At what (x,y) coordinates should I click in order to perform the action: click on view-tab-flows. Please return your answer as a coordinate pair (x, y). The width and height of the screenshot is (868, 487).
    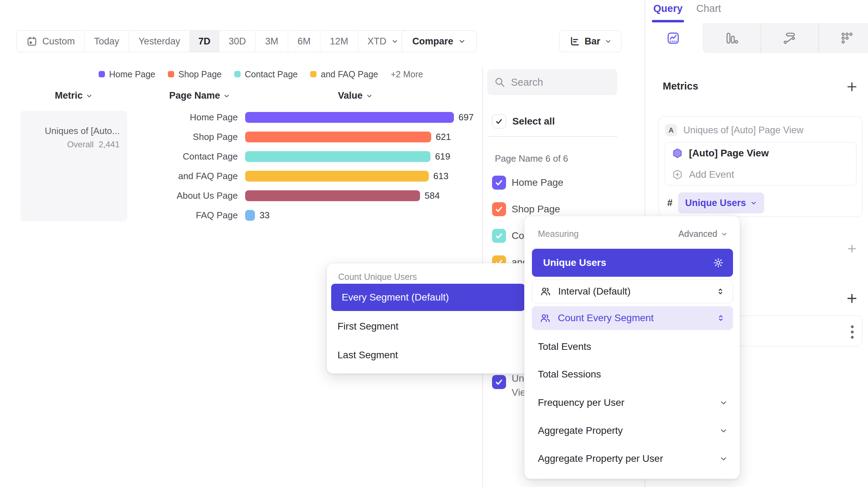
    Looking at the image, I should click on (789, 38).